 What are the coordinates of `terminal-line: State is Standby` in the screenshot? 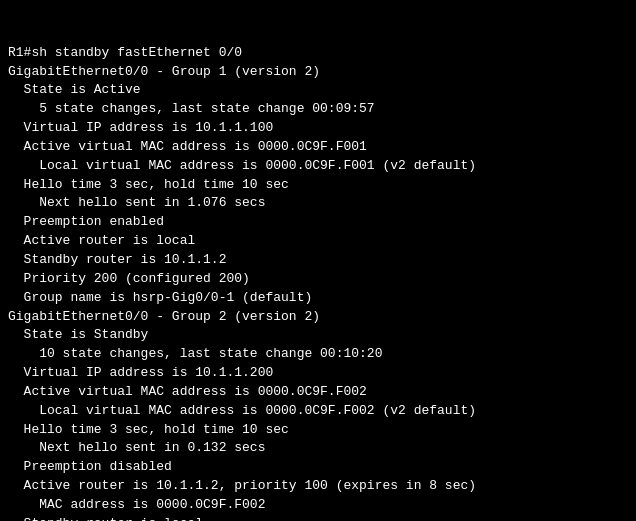 It's located at (78, 334).